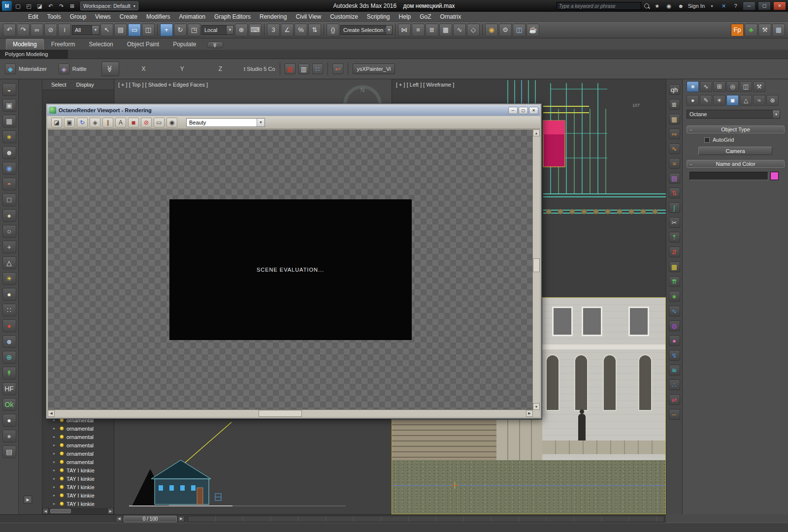 This screenshot has width=788, height=532. What do you see at coordinates (290, 69) in the screenshot?
I see `fence-grid-icon: ▦` at bounding box center [290, 69].